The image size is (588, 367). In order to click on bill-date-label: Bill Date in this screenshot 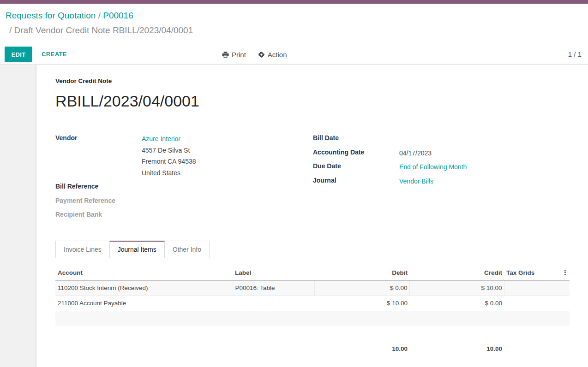, I will do `click(356, 137)`.